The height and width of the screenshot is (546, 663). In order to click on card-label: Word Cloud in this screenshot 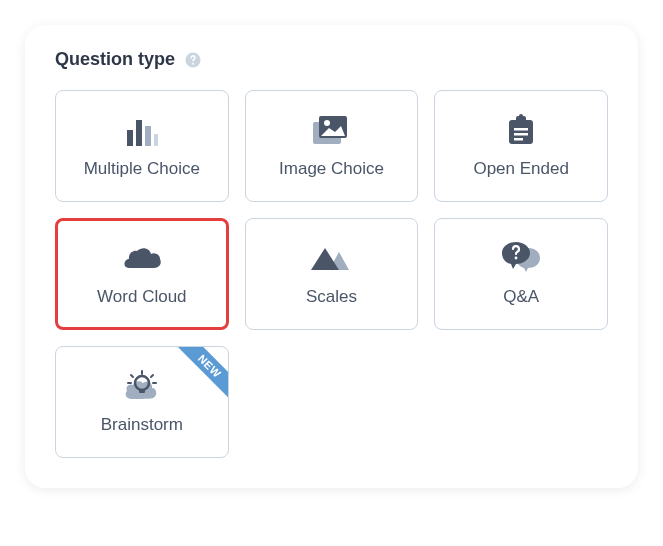, I will do `click(142, 297)`.